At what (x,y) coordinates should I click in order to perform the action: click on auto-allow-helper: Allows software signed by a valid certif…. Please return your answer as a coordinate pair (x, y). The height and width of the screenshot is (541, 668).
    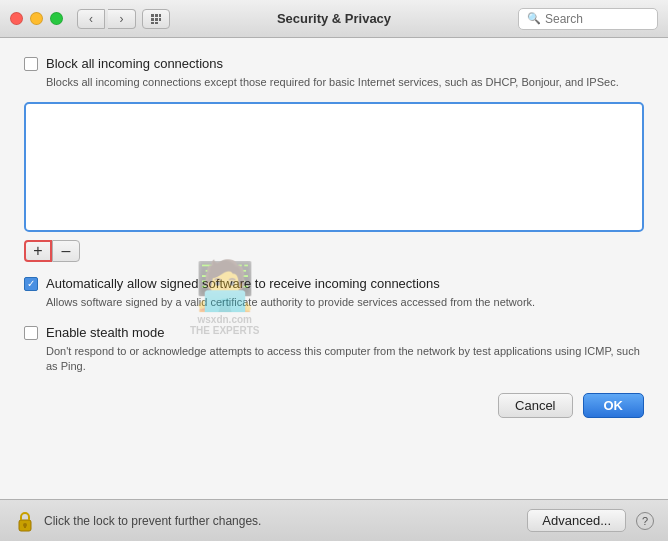
    Looking at the image, I should click on (345, 302).